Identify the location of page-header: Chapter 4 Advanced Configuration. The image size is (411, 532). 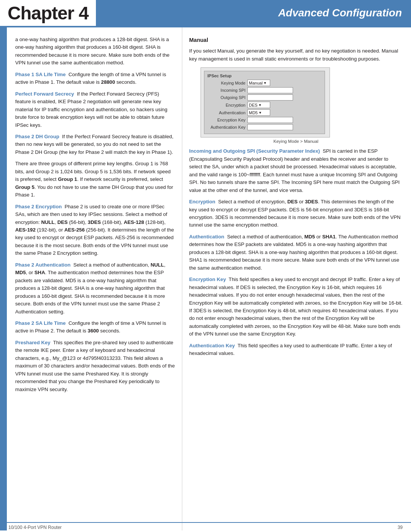
(206, 14).